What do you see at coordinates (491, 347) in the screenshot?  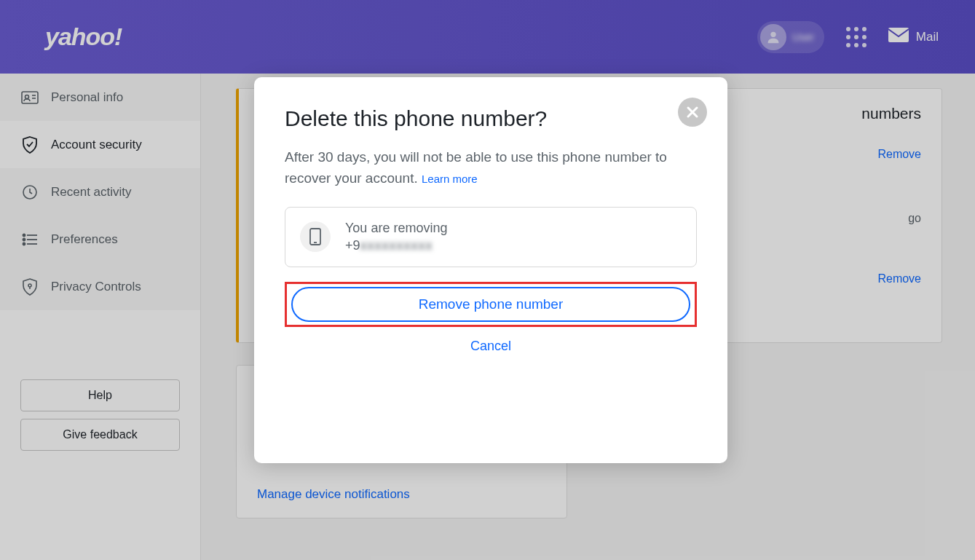 I see `cancel-link: Cancel` at bounding box center [491, 347].